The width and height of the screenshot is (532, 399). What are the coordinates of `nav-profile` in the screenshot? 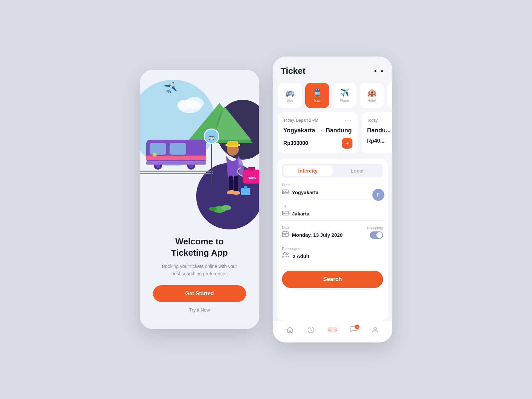 It's located at (375, 331).